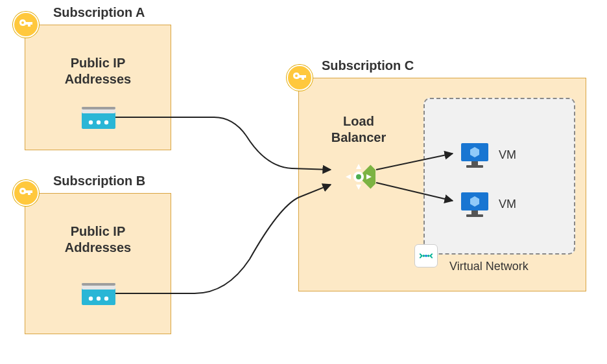  What do you see at coordinates (98, 264) in the screenshot?
I see `subscription-b-box: Public IP Addresses` at bounding box center [98, 264].